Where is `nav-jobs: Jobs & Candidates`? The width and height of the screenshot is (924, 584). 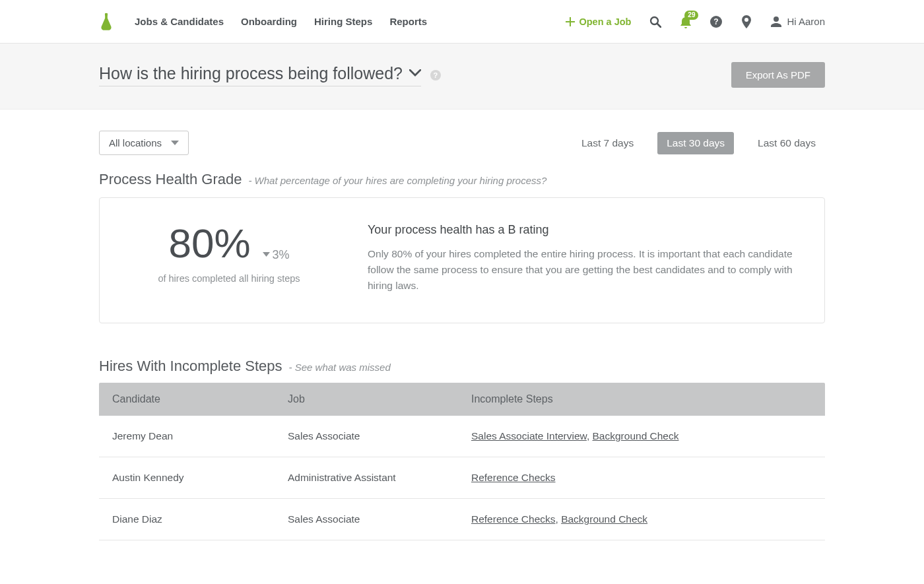
nav-jobs: Jobs & Candidates is located at coordinates (180, 21).